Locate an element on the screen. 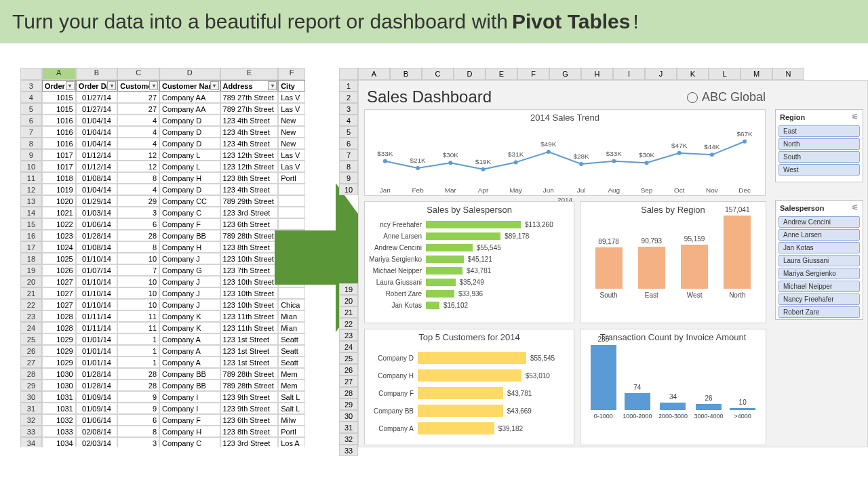 The image size is (868, 488). table-cell: 123 12th Street is located at coordinates (250, 155).